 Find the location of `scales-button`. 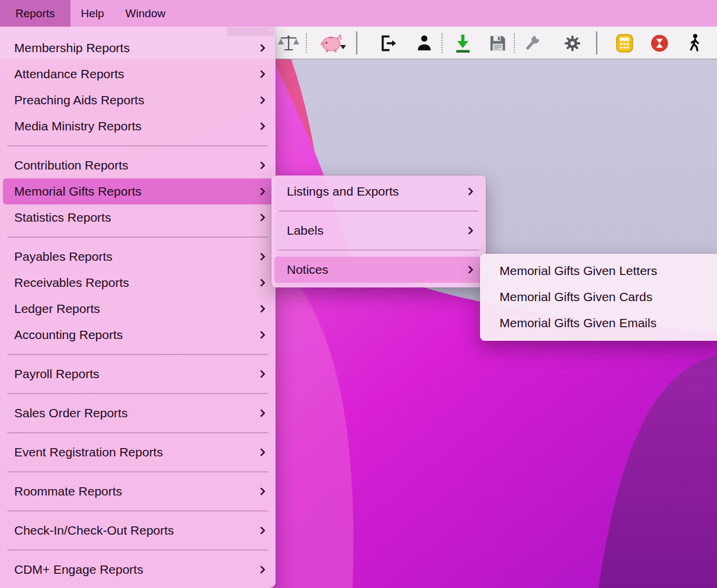

scales-button is located at coordinates (289, 43).